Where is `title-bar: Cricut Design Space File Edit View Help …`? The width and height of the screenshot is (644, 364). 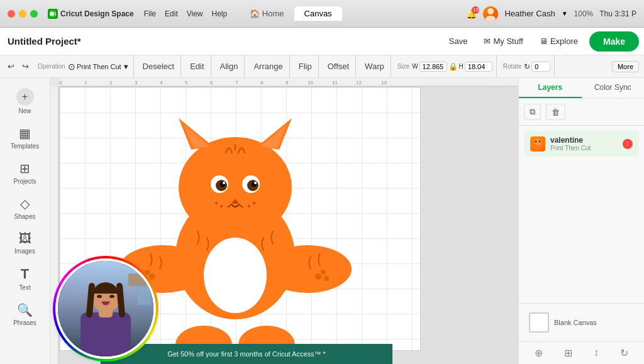 title-bar: Cricut Design Space File Edit View Help … is located at coordinates (322, 14).